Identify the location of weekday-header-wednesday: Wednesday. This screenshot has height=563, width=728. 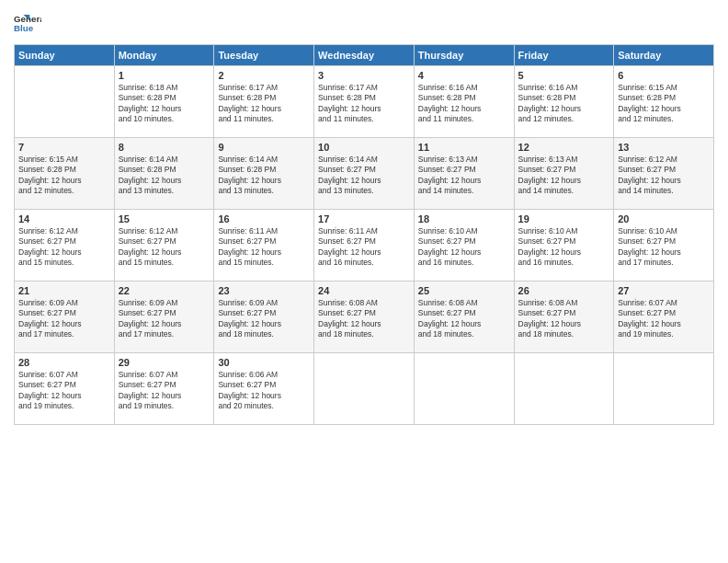
(364, 55).